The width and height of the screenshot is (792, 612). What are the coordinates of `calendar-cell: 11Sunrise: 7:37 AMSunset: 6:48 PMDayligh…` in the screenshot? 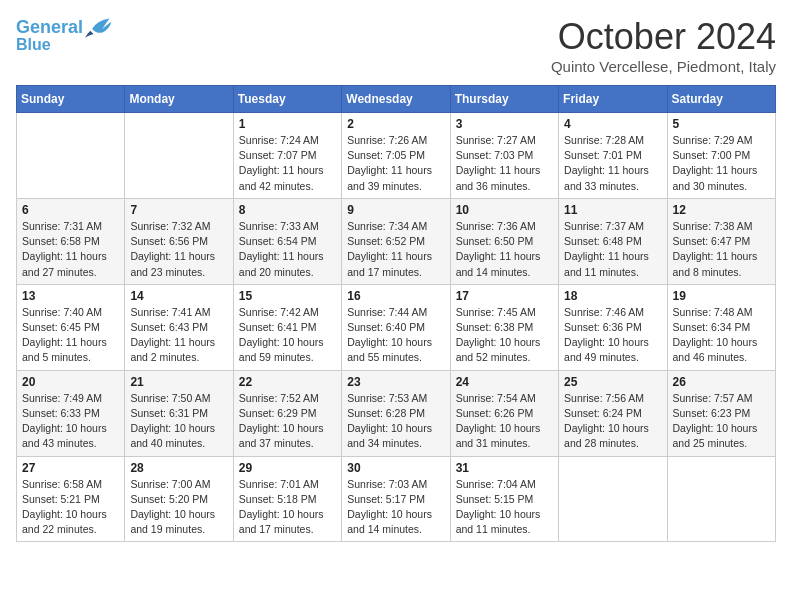 It's located at (613, 241).